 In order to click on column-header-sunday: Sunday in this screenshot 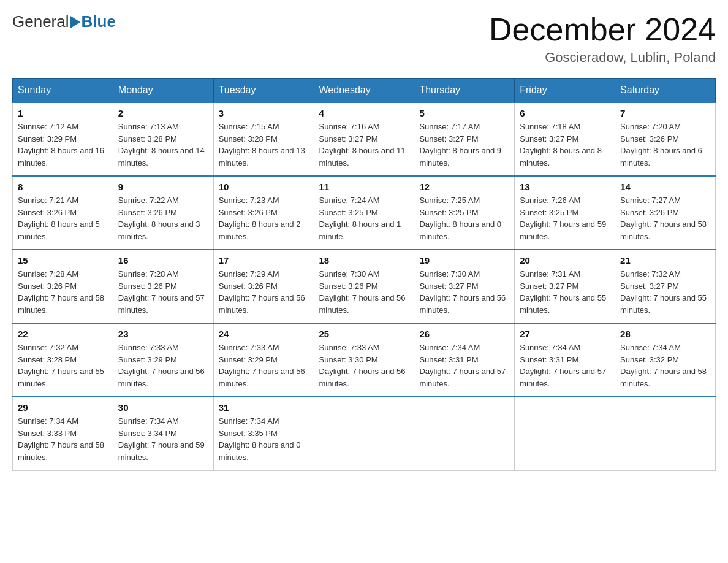, I will do `click(63, 91)`.